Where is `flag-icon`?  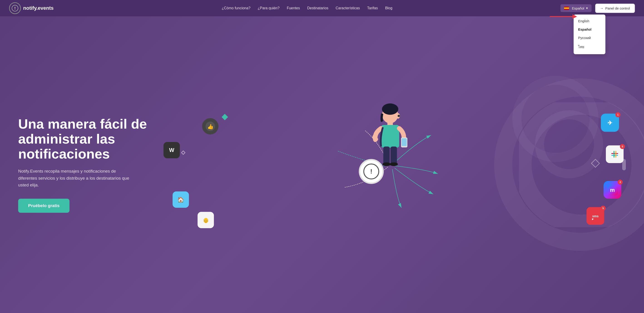 flag-icon is located at coordinates (566, 8).